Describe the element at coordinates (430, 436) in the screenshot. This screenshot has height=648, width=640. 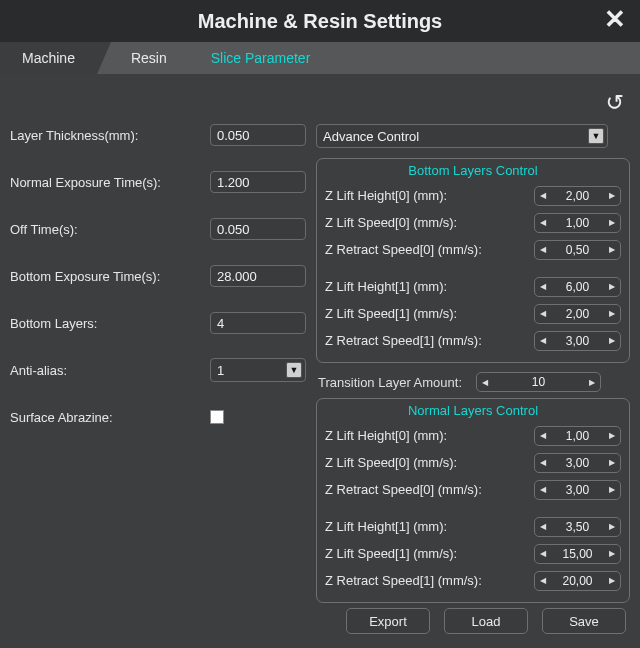
I see `n0-lift-height-label: Z Lift Height[0] (mm):` at that location.